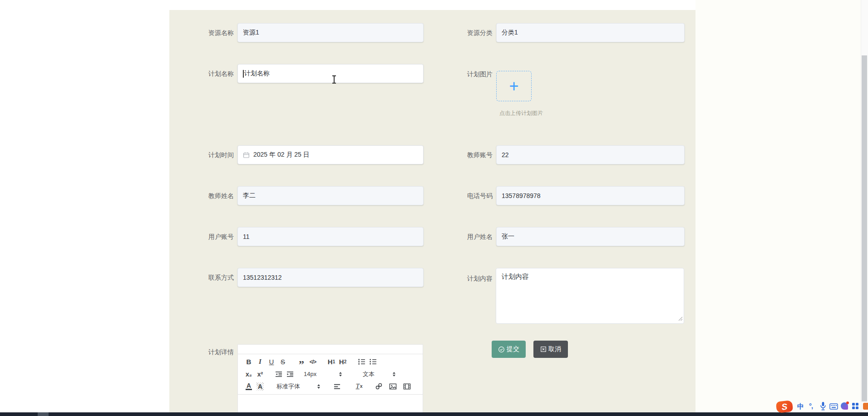  What do you see at coordinates (331, 362) in the screenshot?
I see `header1-icon: H1` at bounding box center [331, 362].